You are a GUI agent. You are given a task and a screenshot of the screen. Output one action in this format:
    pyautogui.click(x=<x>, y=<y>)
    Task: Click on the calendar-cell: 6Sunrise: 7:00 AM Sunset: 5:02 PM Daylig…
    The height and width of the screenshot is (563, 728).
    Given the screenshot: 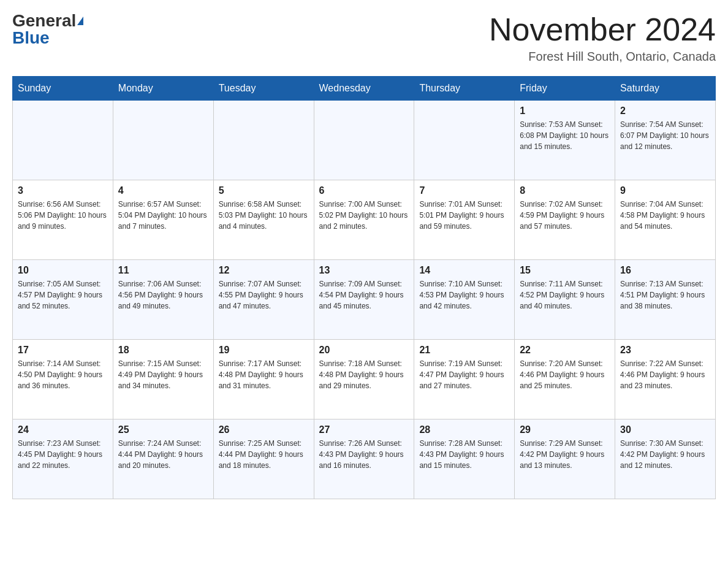 What is the action you would take?
    pyautogui.click(x=364, y=220)
    